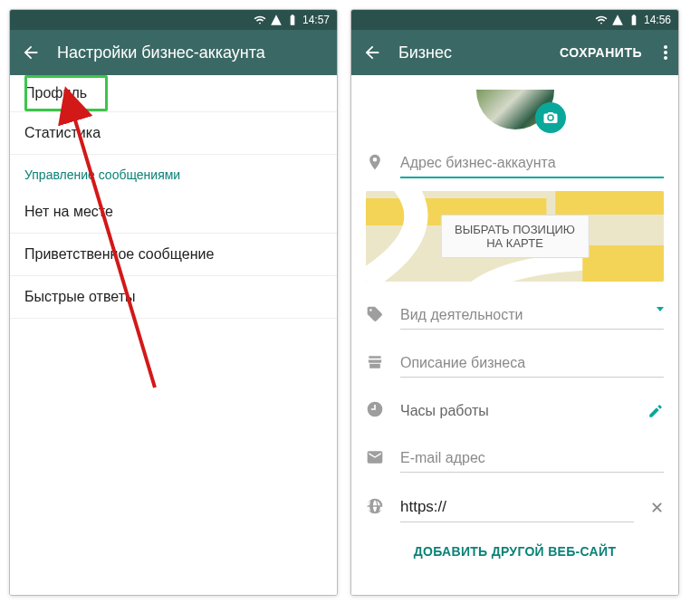 The height and width of the screenshot is (603, 700). What do you see at coordinates (657, 508) in the screenshot?
I see `clear-icon: ✕` at bounding box center [657, 508].